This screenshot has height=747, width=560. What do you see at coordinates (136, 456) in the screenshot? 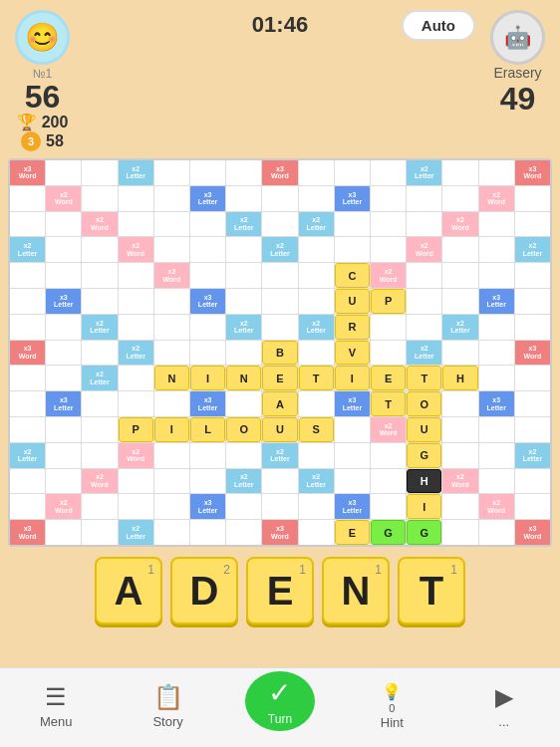
I see `cell-11-3: x2Word` at bounding box center [136, 456].